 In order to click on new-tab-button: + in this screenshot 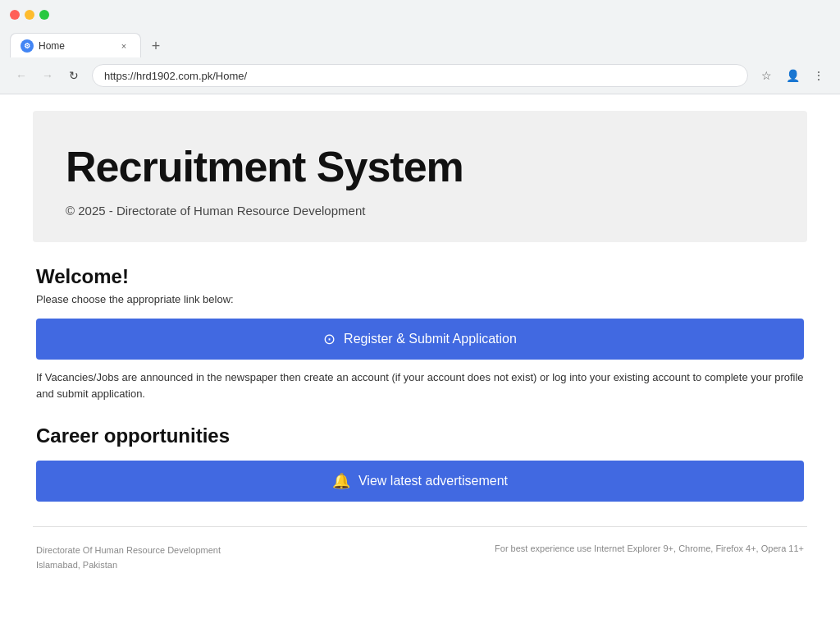, I will do `click(156, 46)`.